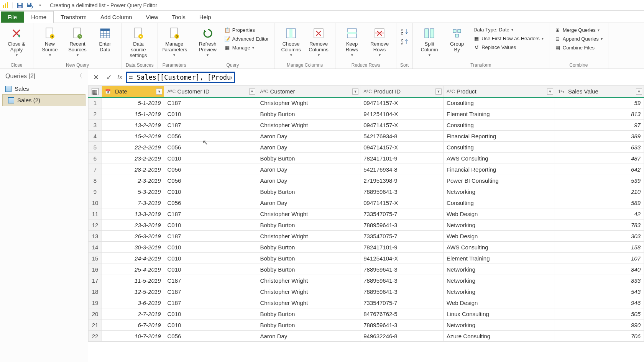 The width and height of the screenshot is (644, 362). I want to click on cell: 28-2-2019, so click(133, 169).